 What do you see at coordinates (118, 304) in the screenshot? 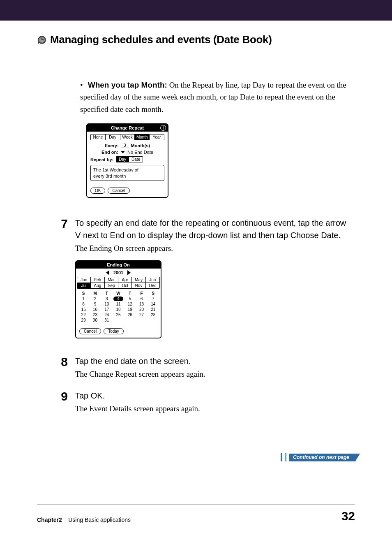
I see `cal-day: 11` at bounding box center [118, 304].